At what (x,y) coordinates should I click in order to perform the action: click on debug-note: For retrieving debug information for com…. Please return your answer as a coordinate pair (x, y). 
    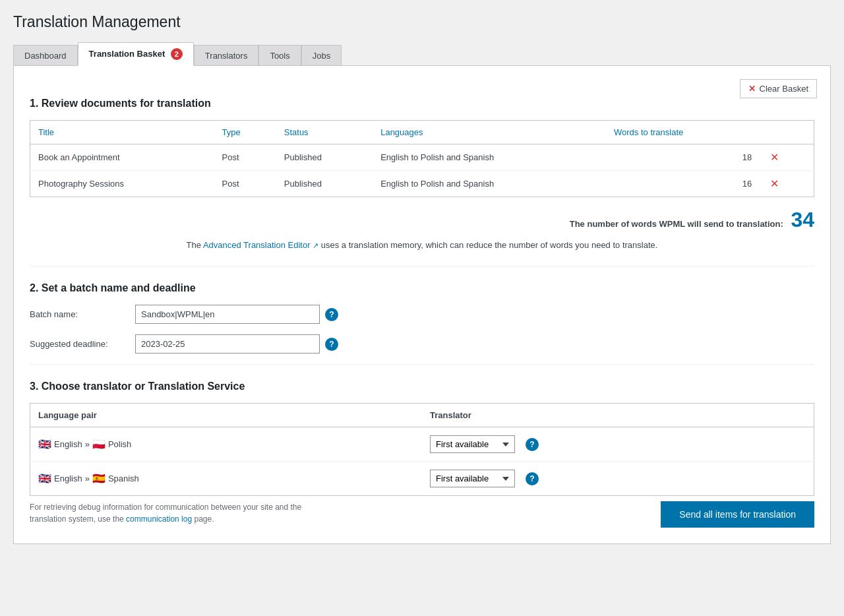
    Looking at the image, I should click on (168, 513).